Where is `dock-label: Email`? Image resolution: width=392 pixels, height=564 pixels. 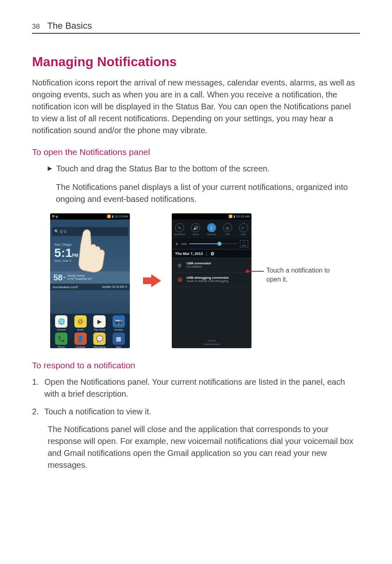 dock-label: Email is located at coordinates (81, 330).